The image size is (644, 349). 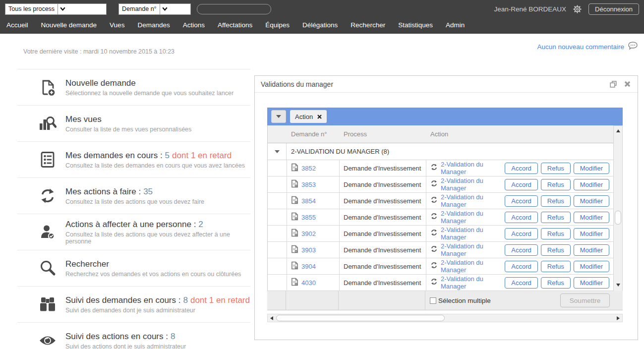 I want to click on demande-link: 3855, so click(x=308, y=217).